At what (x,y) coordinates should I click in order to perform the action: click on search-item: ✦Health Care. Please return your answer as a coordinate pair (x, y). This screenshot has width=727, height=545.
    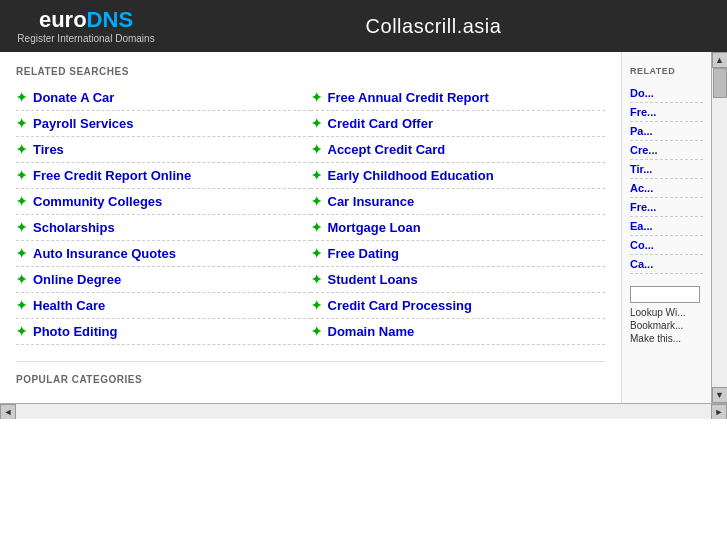
    Looking at the image, I should click on (164, 306).